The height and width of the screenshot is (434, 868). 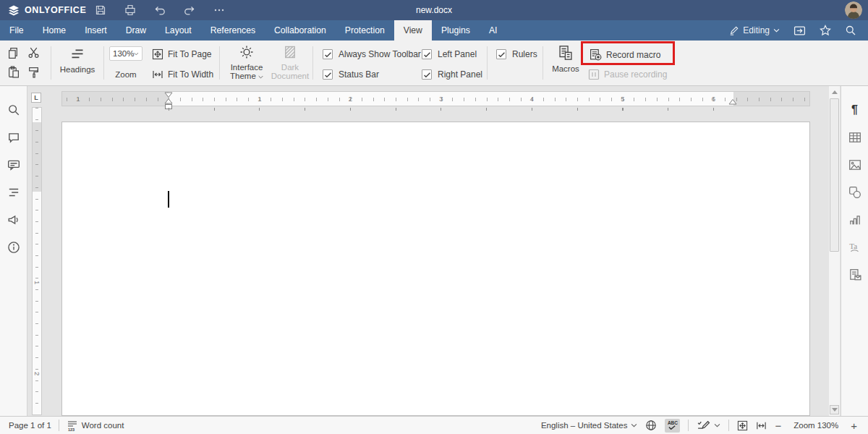 What do you see at coordinates (835, 251) in the screenshot?
I see `vertical-scrollbar` at bounding box center [835, 251].